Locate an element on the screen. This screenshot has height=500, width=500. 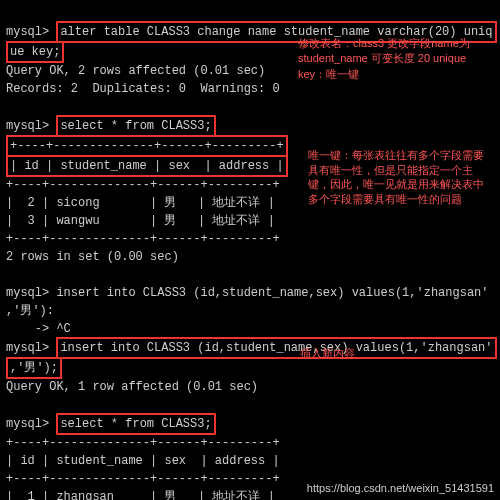
insert-command-1-cont: ,'男'): is located at coordinates (30, 311).